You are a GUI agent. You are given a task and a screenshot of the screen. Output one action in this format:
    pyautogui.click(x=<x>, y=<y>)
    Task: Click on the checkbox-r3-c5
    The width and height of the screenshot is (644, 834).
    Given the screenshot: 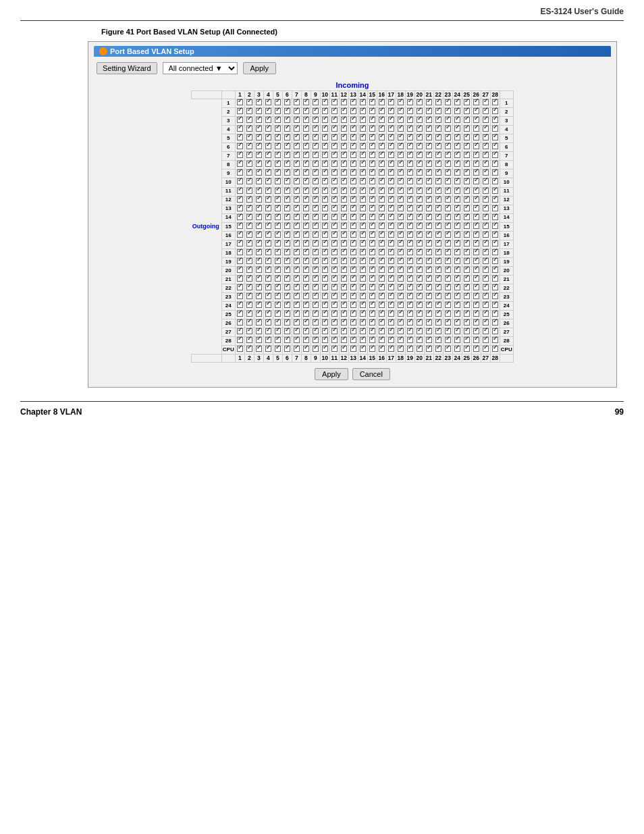 What is the action you would take?
    pyautogui.click(x=278, y=120)
    